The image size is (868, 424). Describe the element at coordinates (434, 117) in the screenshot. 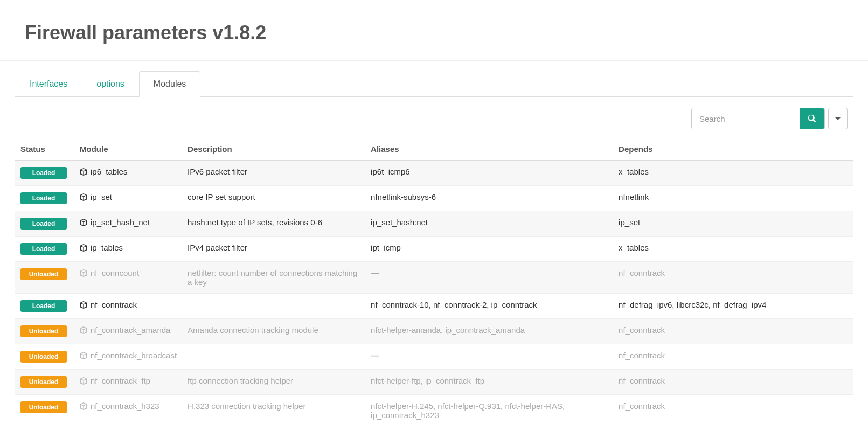

I see `toolbar` at that location.